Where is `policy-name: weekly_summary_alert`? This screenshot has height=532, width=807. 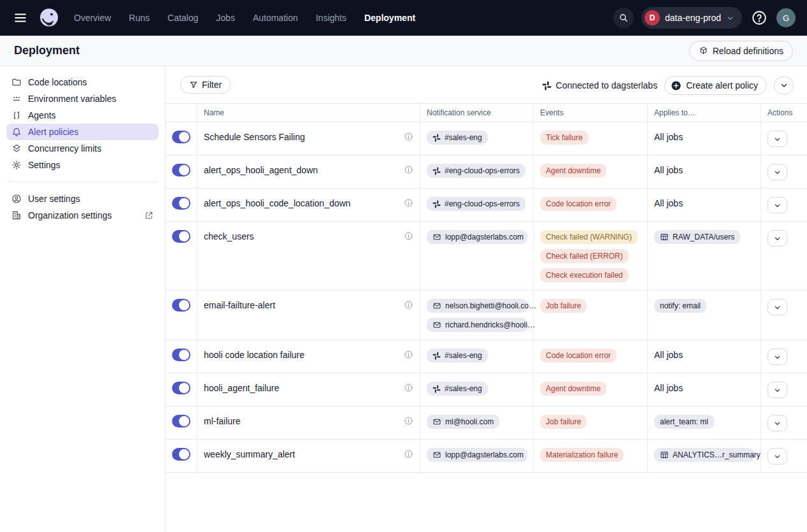 policy-name: weekly_summary_alert is located at coordinates (250, 454).